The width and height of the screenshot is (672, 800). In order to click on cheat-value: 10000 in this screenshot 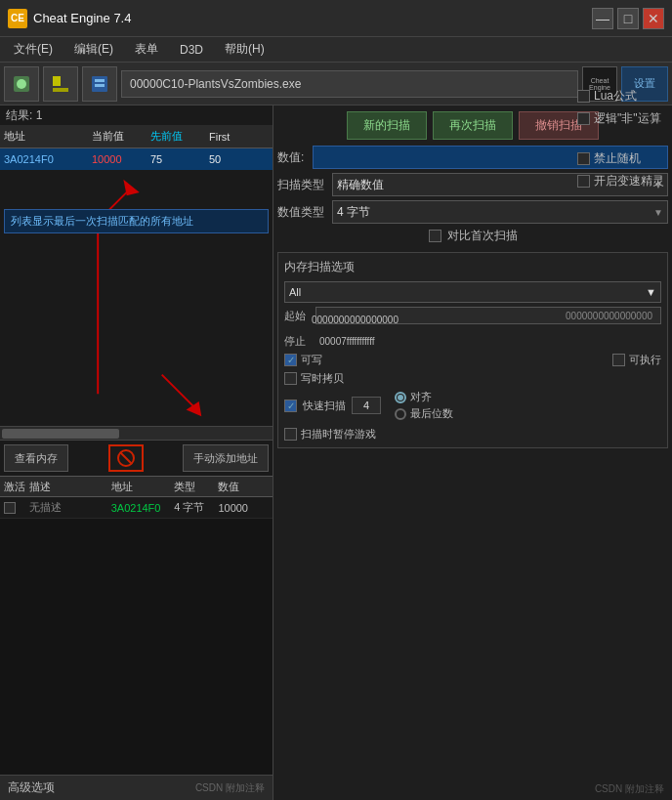, I will do `click(243, 508)`.